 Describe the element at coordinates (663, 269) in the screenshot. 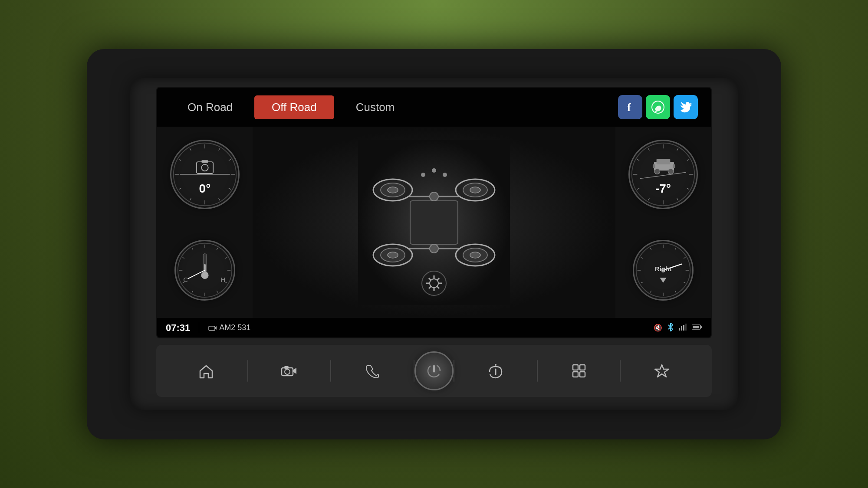

I see `gauge-bottom-right-label: Right` at that location.